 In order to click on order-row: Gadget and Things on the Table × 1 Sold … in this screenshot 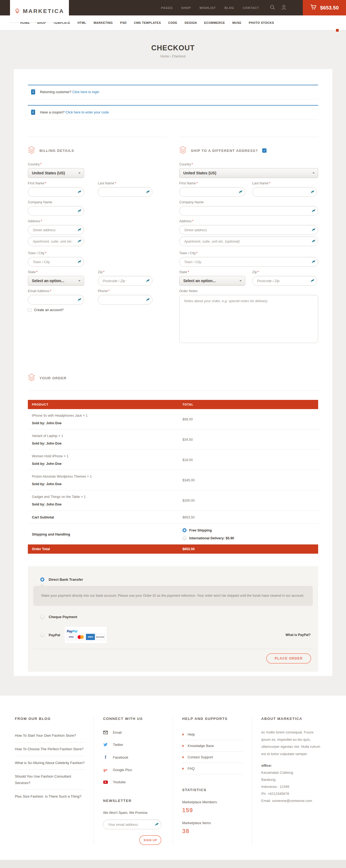, I will do `click(173, 500)`.